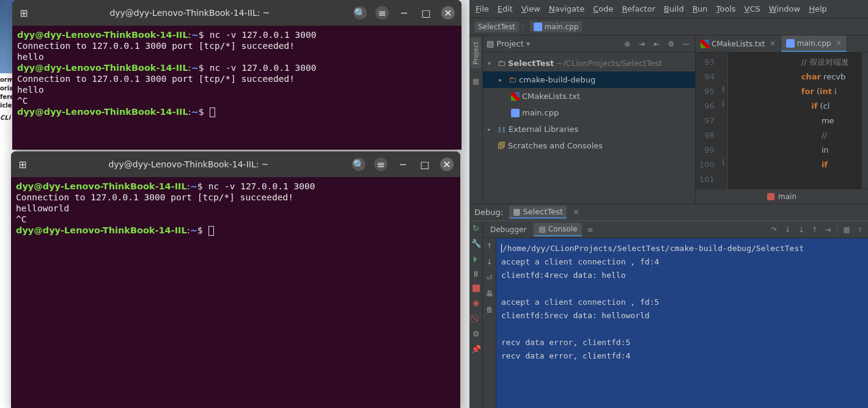 The width and height of the screenshot is (868, 408). I want to click on structure-tool-icon: ▦, so click(476, 81).